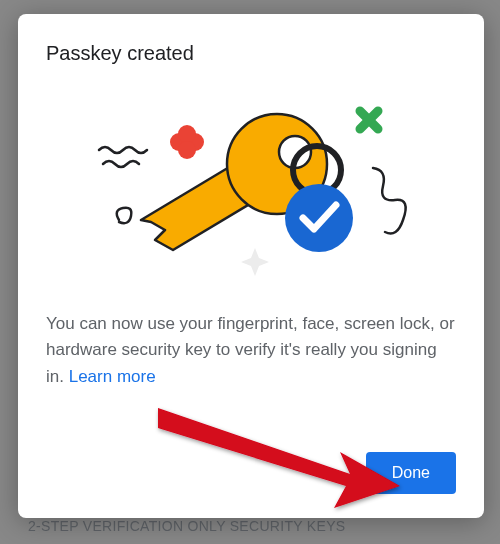 The height and width of the screenshot is (544, 500). I want to click on dialog-title: Passkey created, so click(251, 54).